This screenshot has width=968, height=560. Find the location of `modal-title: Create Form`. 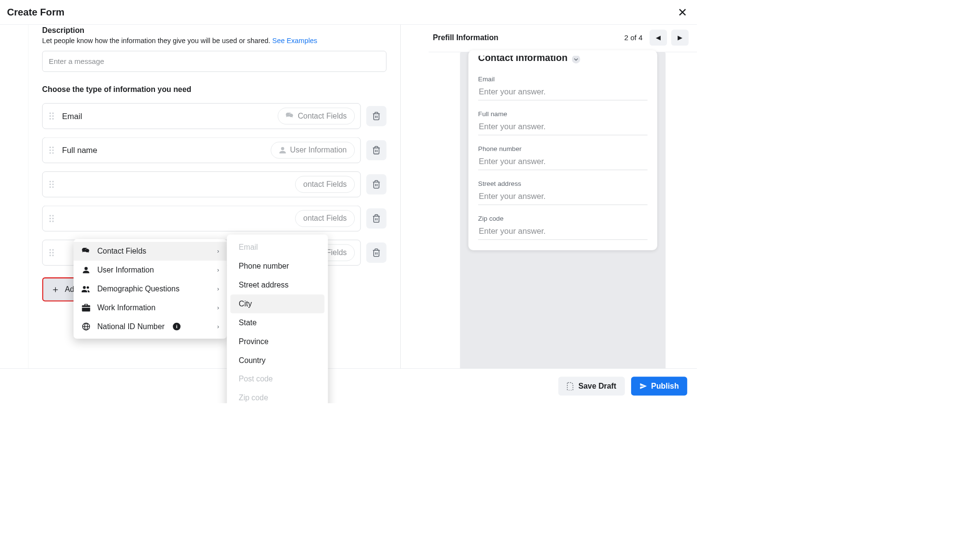

modal-title: Create Form is located at coordinates (36, 13).